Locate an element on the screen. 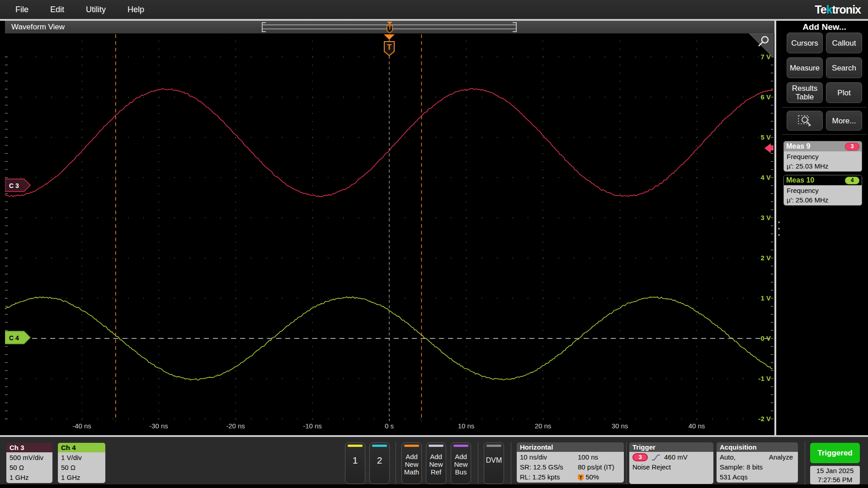 Image resolution: width=868 pixels, height=488 pixels. math-color-strip is located at coordinates (411, 446).